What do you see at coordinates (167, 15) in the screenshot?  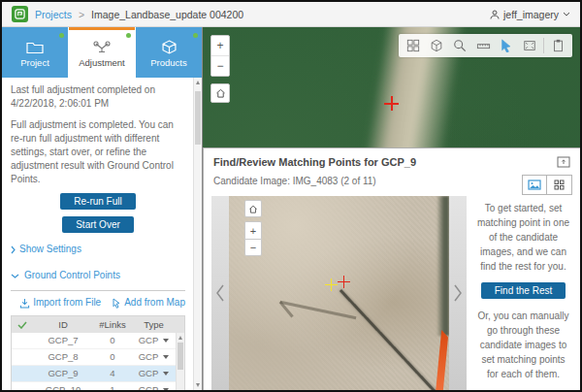 I see `breadcrumb-project-title: Image_Landbase_update 004200` at bounding box center [167, 15].